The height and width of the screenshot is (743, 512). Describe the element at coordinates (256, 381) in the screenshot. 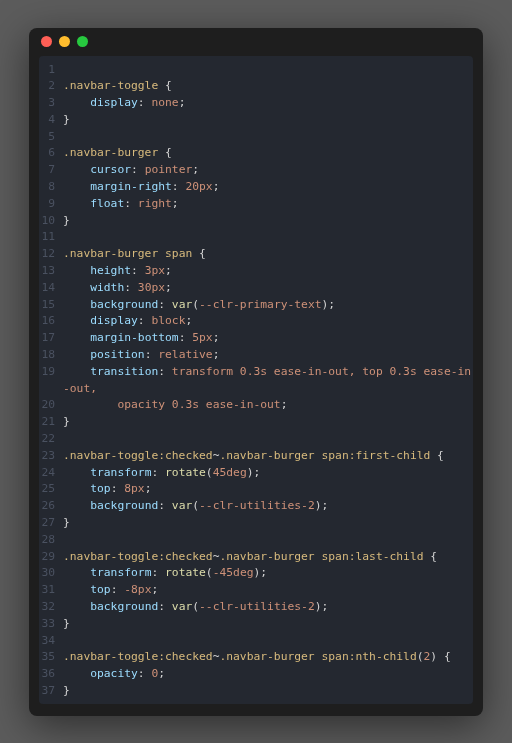

I see `code-line: 19 transition: transform 0.3s ease-in-ou…` at that location.